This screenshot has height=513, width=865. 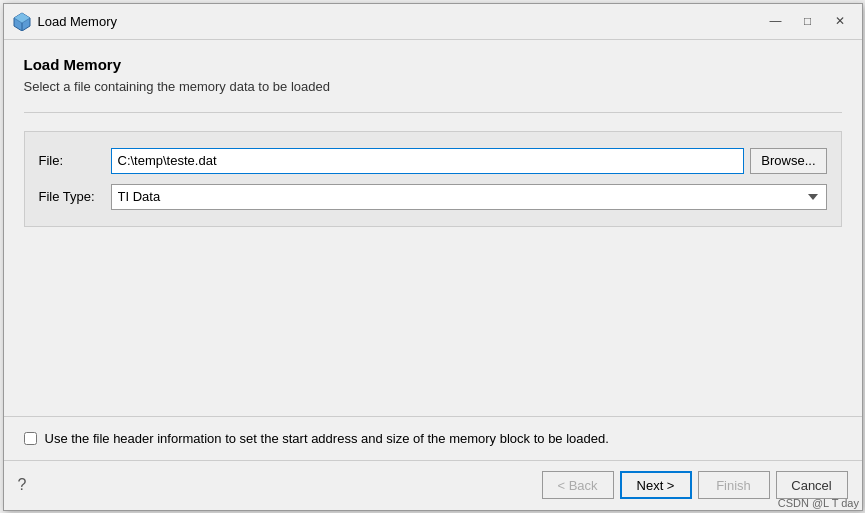 What do you see at coordinates (433, 86) in the screenshot?
I see `page-subtitle: Select a file containing the memory data…` at bounding box center [433, 86].